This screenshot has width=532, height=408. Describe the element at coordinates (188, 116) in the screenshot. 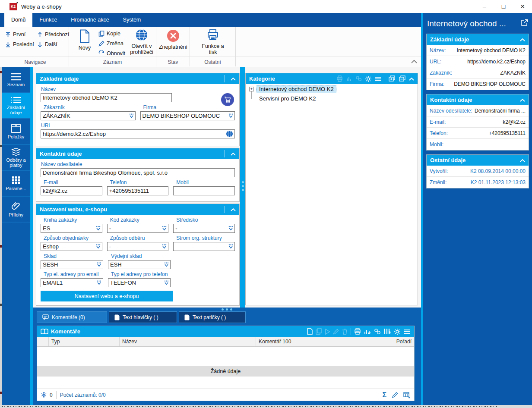

I see `firma-input` at that location.